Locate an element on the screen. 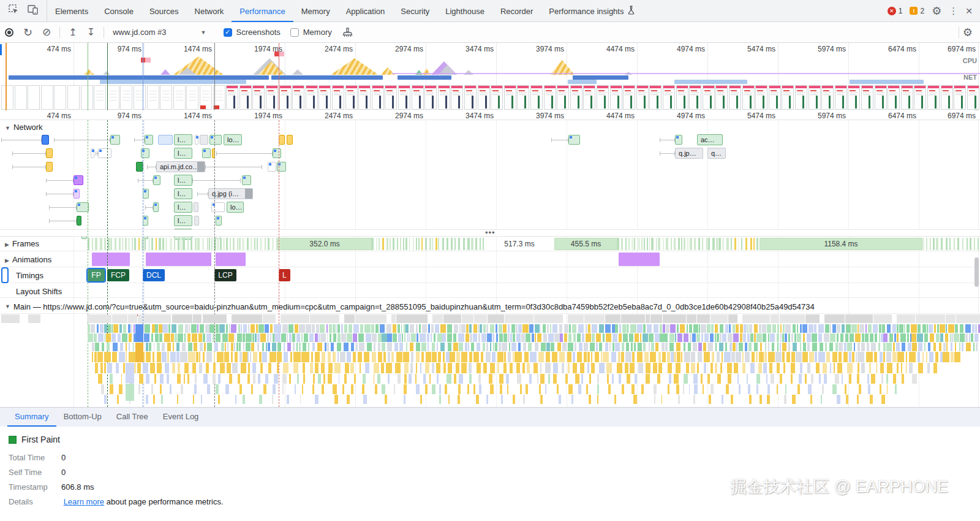  expand-arrow-icon: ▶ is located at coordinates (7, 260).